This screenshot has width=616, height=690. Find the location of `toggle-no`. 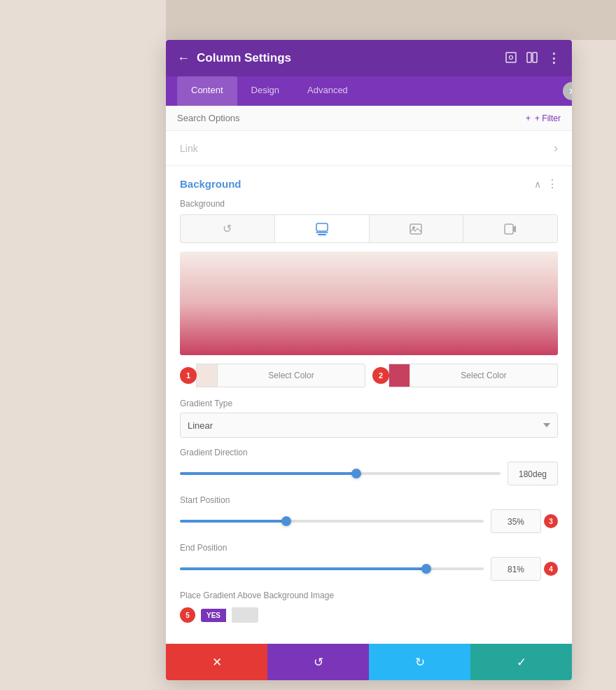

toggle-no is located at coordinates (245, 615).